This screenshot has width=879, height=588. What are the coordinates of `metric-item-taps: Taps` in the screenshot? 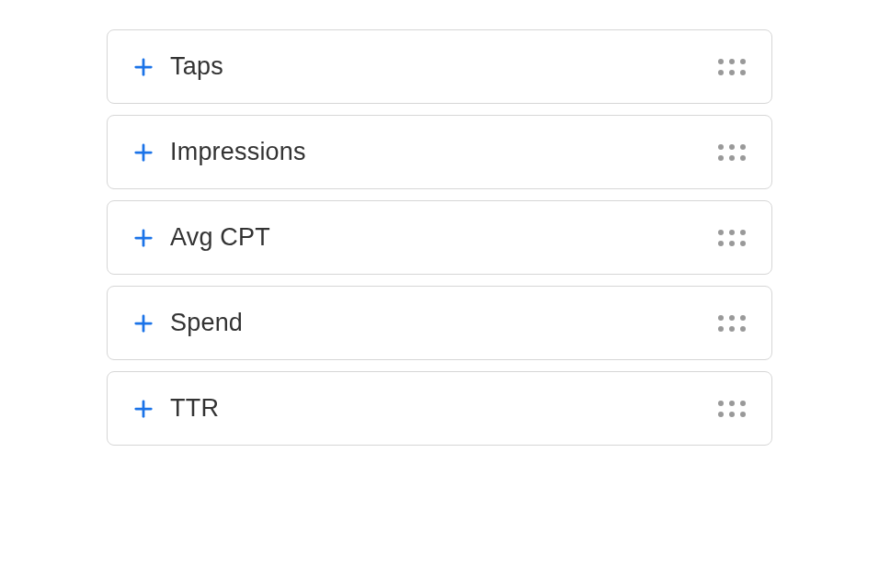 It's located at (440, 66).